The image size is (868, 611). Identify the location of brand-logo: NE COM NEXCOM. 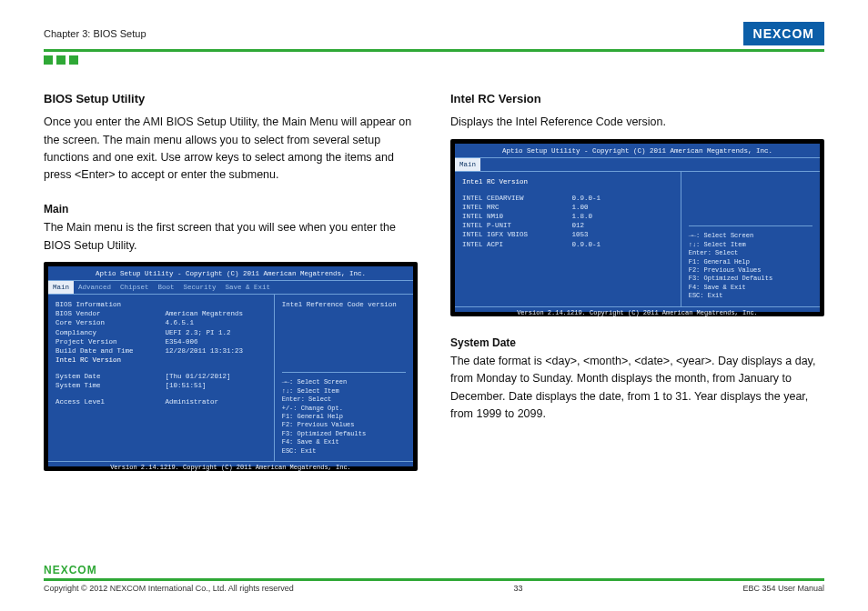
(784, 34).